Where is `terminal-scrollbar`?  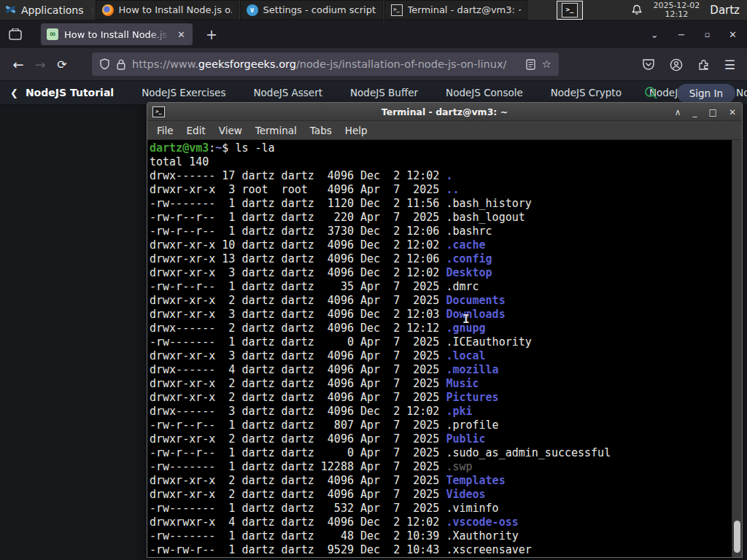 terminal-scrollbar is located at coordinates (737, 349).